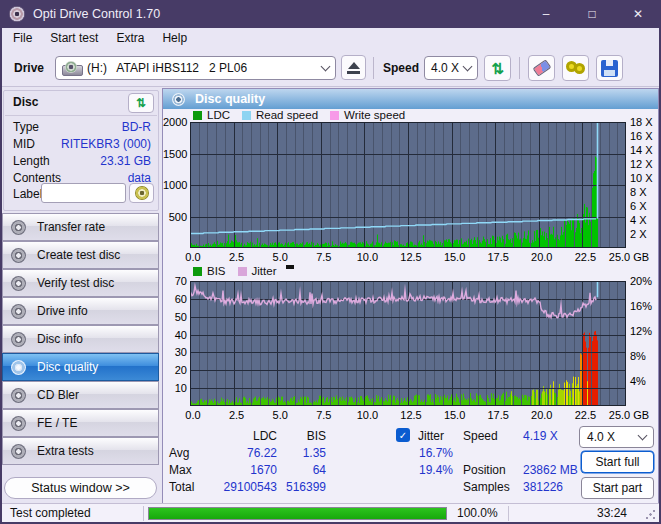  Describe the element at coordinates (74, 38) in the screenshot. I see `menu-start-test: Start test` at that location.